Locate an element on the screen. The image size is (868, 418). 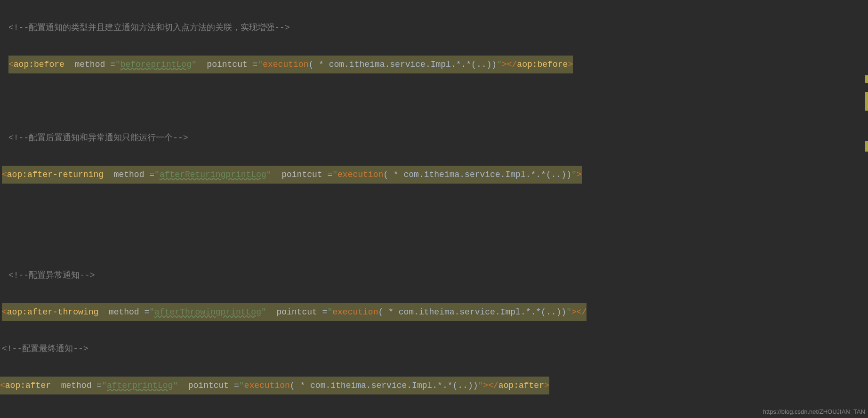
code-line: <aop:before method ="beforeprintLog" poi… is located at coordinates (434, 64).